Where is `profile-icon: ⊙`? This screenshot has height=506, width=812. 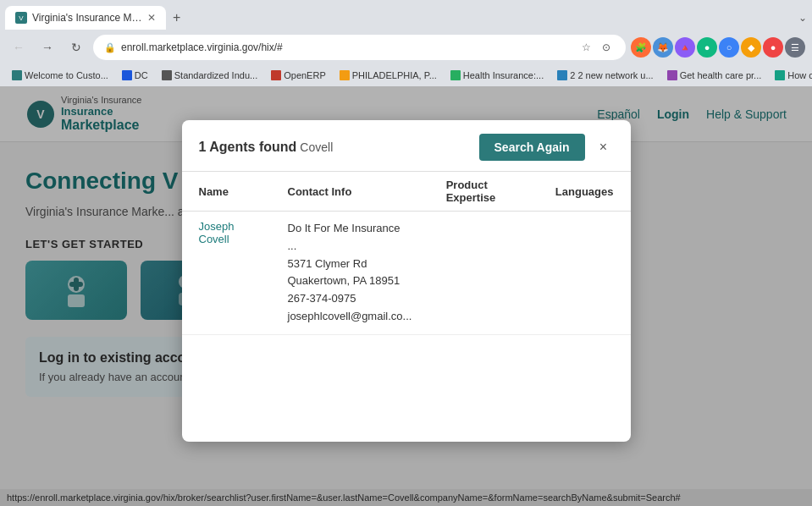
profile-icon: ⊙ is located at coordinates (606, 47).